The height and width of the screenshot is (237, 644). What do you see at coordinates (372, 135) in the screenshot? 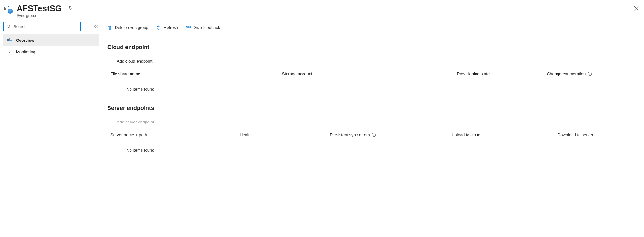
I see `server-endpoints-table-header: Server name + path Health Persistent syn…` at bounding box center [372, 135].